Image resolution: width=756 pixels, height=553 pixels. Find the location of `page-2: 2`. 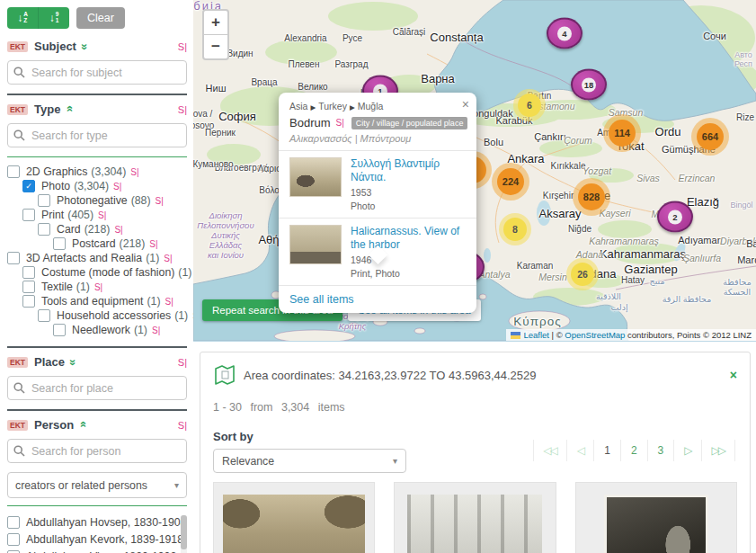

page-2: 2 is located at coordinates (635, 450).